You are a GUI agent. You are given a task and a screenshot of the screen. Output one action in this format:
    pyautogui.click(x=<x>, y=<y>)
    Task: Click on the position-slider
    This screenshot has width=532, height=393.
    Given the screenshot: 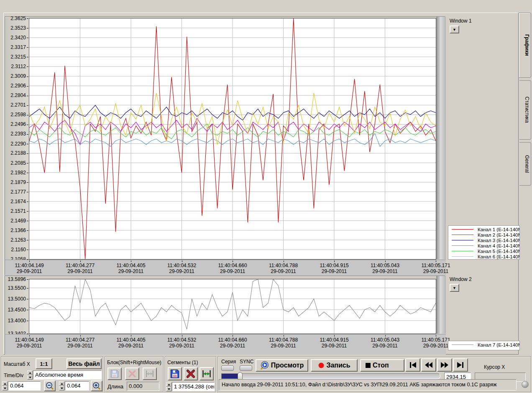 What is the action you would take?
    pyautogui.click(x=331, y=376)
    